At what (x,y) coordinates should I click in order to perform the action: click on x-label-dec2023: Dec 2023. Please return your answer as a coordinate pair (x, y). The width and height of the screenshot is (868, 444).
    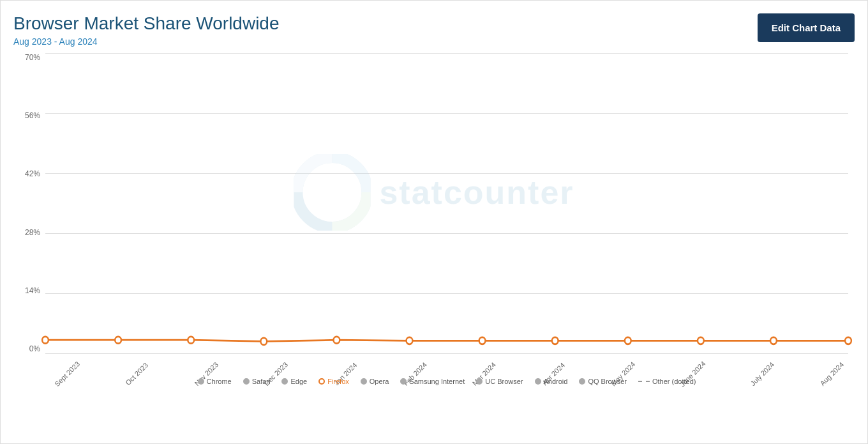
    Looking at the image, I should click on (276, 374).